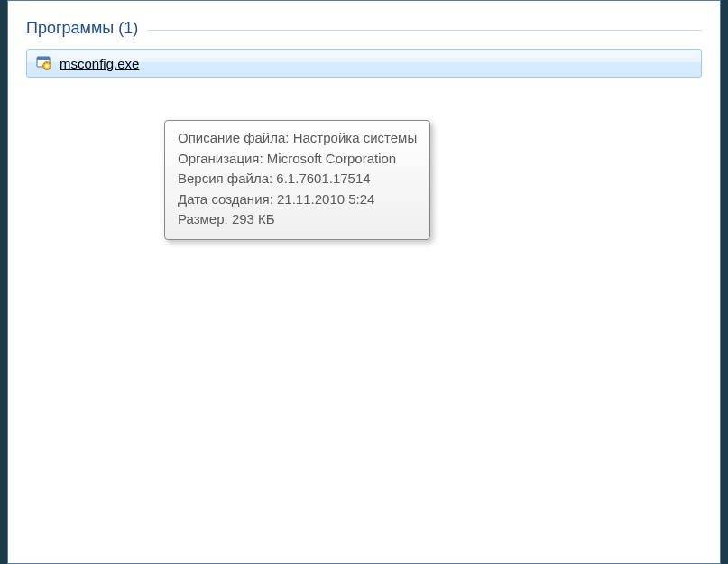 The width and height of the screenshot is (728, 564). Describe the element at coordinates (203, 218) in the screenshot. I see `tooltip-label: Размер:` at that location.